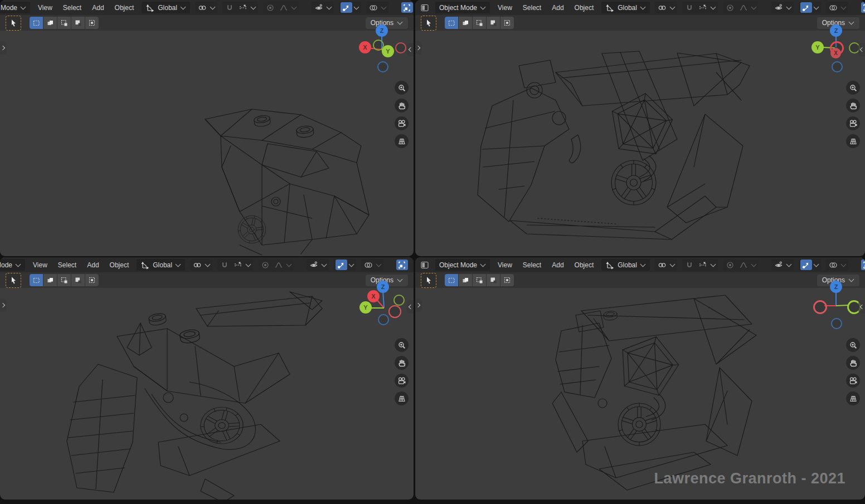 The image size is (865, 504). What do you see at coordinates (820, 307) in the screenshot?
I see `gizmo-axis-x-neg` at bounding box center [820, 307].